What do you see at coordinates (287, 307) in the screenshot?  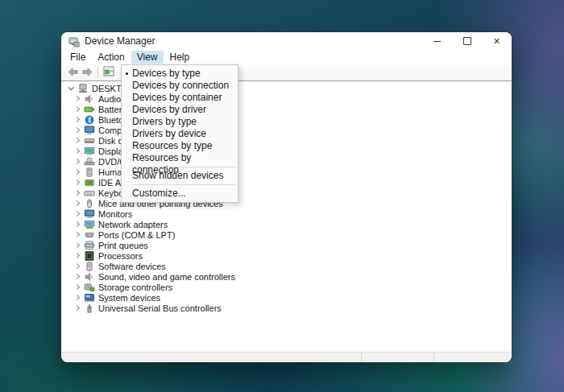 I see `tree-item-universal-serial-bus-controllers: Universal Serial Bus controllers` at bounding box center [287, 307].